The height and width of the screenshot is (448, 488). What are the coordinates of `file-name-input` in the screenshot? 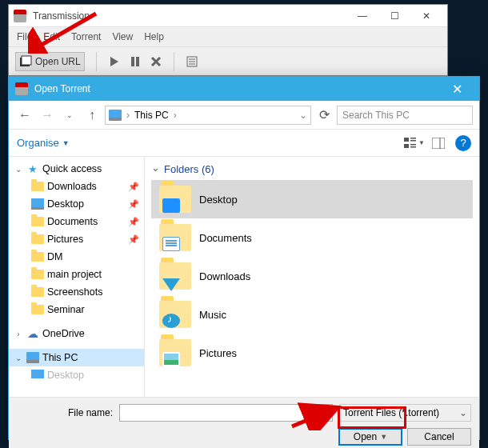 It's located at (226, 413).